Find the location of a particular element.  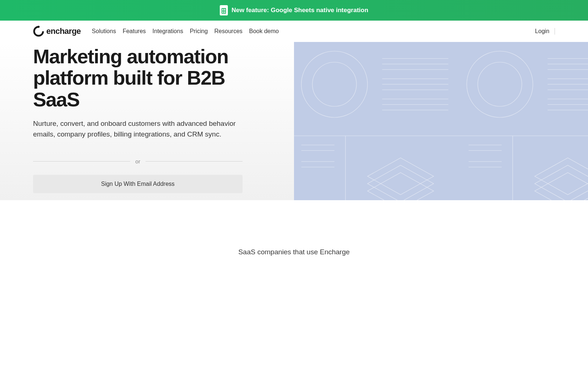

nav-resources: Resources is located at coordinates (228, 31).